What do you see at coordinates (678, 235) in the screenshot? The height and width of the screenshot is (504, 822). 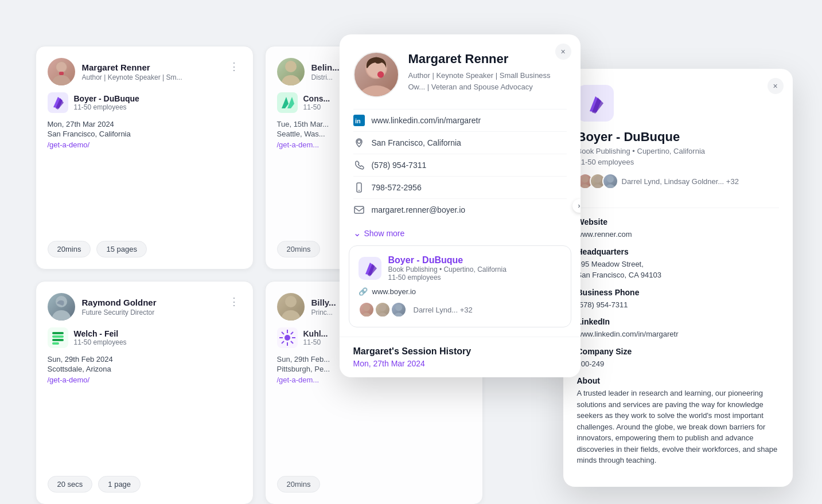 I see `website-value: www.renner.com` at bounding box center [678, 235].